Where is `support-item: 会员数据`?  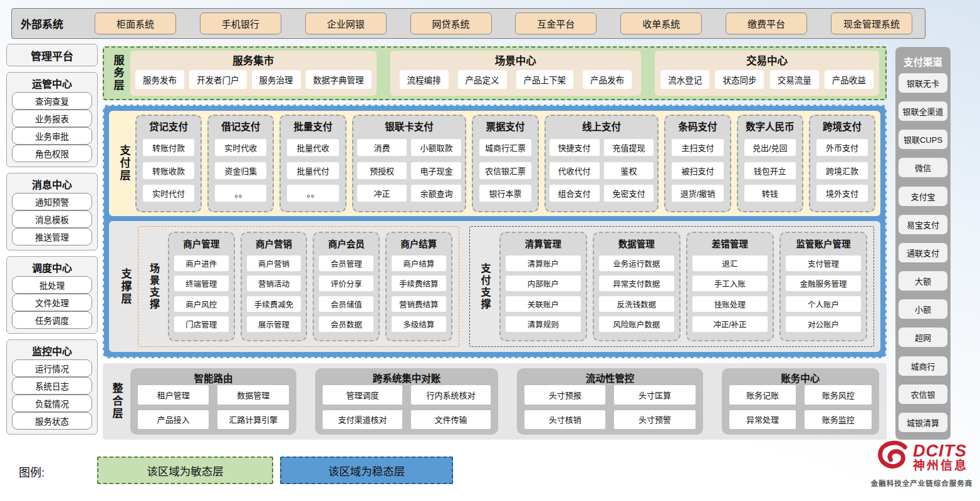 support-item: 会员数据 is located at coordinates (346, 324).